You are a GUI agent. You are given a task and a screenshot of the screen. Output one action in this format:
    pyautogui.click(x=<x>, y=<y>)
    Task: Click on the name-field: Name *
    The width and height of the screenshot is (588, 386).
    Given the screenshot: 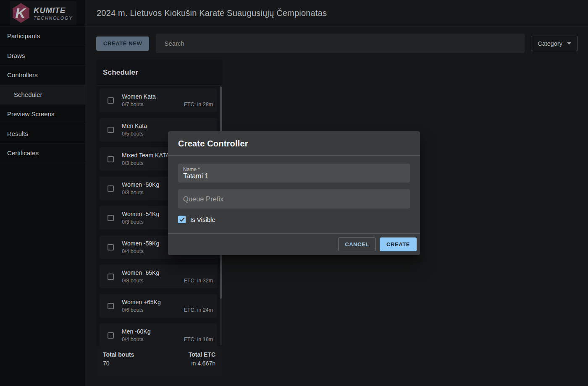 What is the action you would take?
    pyautogui.click(x=294, y=173)
    